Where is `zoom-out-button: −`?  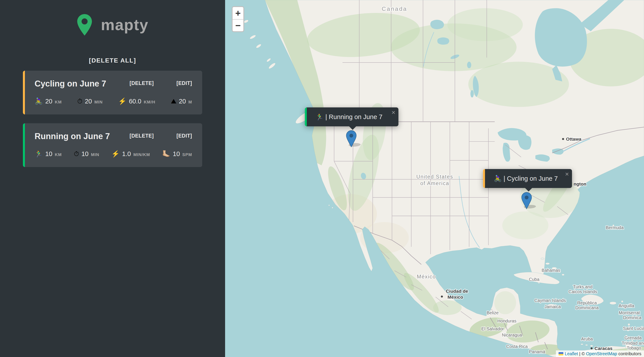 zoom-out-button: − is located at coordinates (238, 25).